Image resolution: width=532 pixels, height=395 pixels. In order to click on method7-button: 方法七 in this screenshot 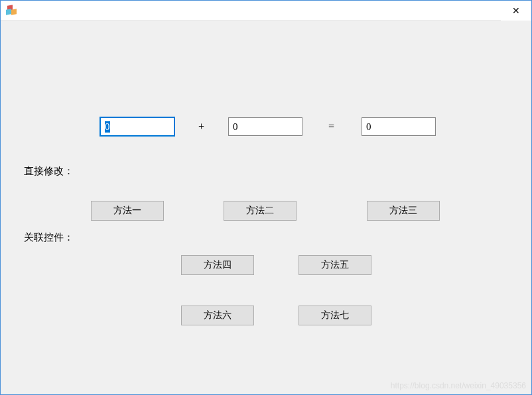, I will do `click(335, 315)`.